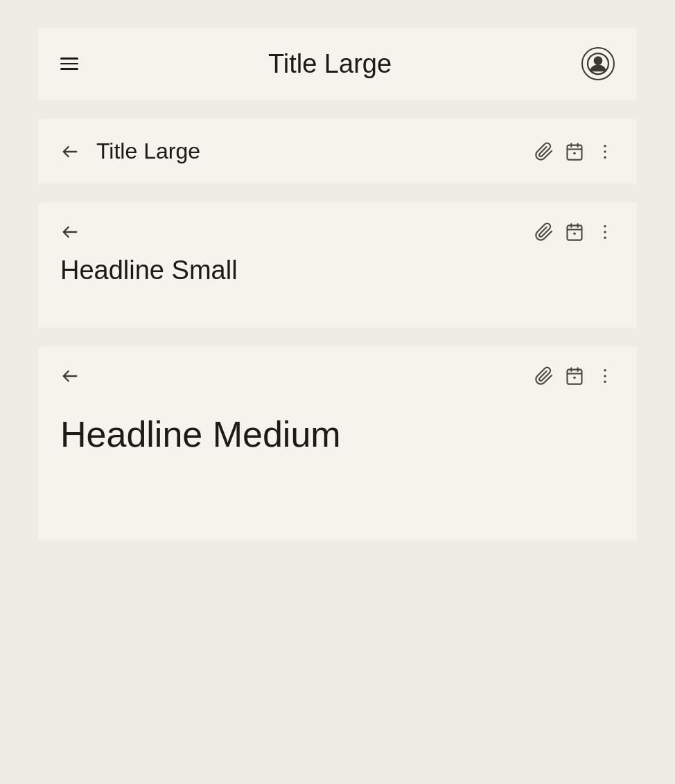 The height and width of the screenshot is (784, 675). What do you see at coordinates (69, 64) in the screenshot?
I see `menu-button` at bounding box center [69, 64].